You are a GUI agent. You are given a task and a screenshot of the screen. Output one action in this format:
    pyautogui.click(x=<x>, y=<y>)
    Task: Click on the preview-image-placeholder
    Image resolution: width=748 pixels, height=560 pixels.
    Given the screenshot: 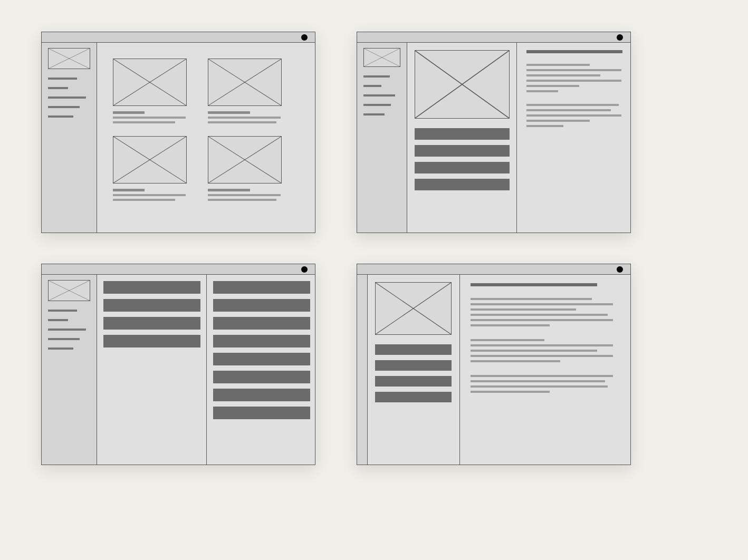 What is the action you would take?
    pyautogui.click(x=462, y=84)
    